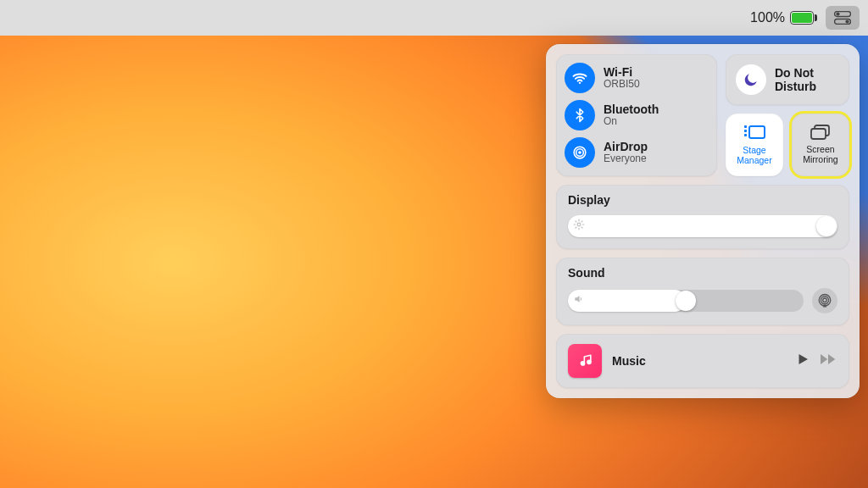  What do you see at coordinates (804, 18) in the screenshot?
I see `battery-icon` at bounding box center [804, 18].